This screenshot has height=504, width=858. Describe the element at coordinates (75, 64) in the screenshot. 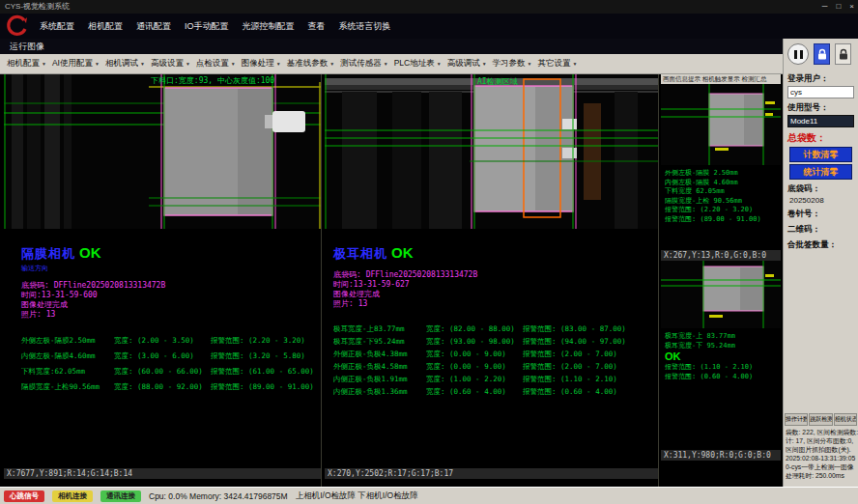

I see `tool-ai-use-config: AI使用配置▼` at that location.